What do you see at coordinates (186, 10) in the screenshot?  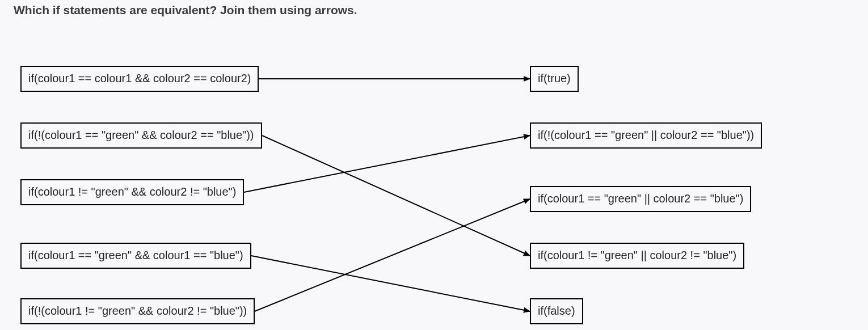 I see `question-text: Which if statements are equivalent? Join…` at bounding box center [186, 10].